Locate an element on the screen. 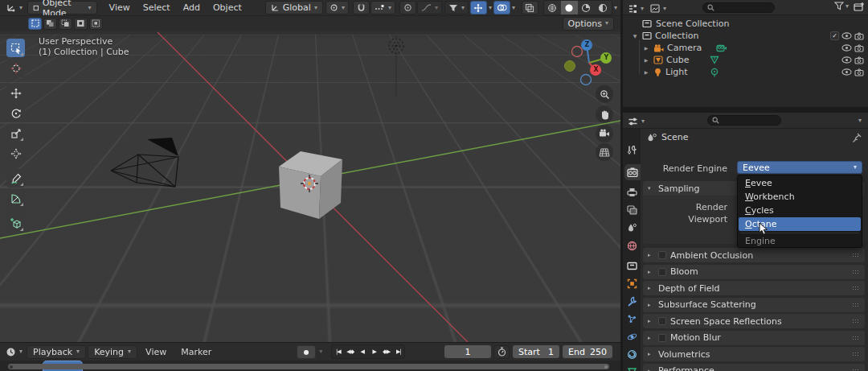  play-button: ▶ is located at coordinates (375, 352).